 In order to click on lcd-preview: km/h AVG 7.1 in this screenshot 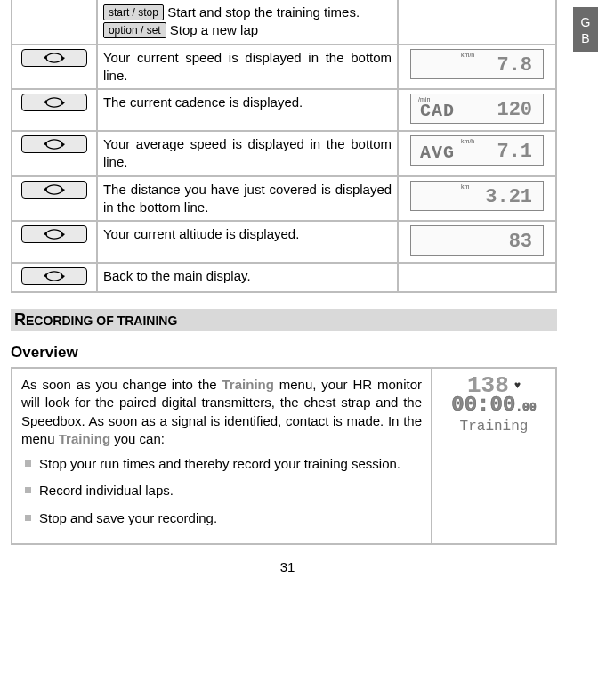, I will do `click(477, 151)`.